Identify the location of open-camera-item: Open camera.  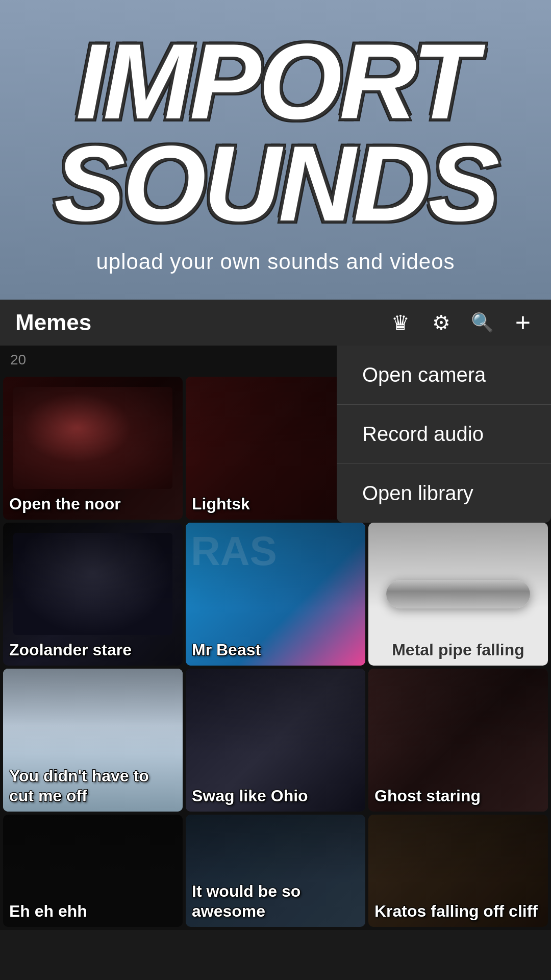
(444, 375).